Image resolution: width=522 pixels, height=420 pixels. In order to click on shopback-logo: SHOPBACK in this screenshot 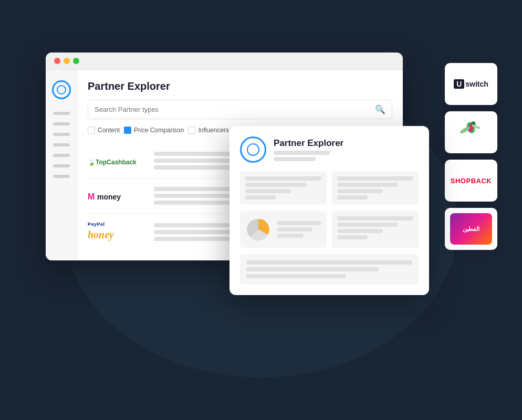, I will do `click(471, 181)`.